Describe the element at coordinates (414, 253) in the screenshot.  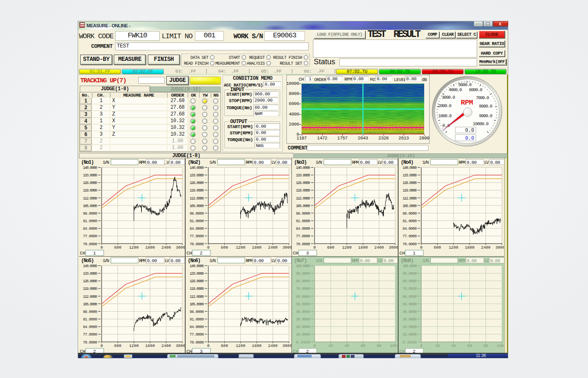
I see `svg-text: 1` at that location.